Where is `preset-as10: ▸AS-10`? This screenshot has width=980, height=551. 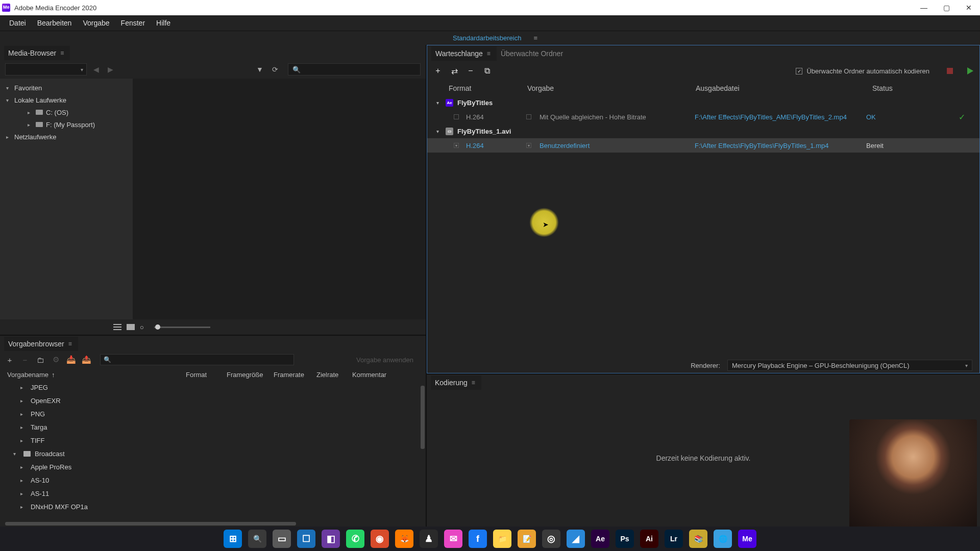 preset-as10: ▸AS-10 is located at coordinates (213, 480).